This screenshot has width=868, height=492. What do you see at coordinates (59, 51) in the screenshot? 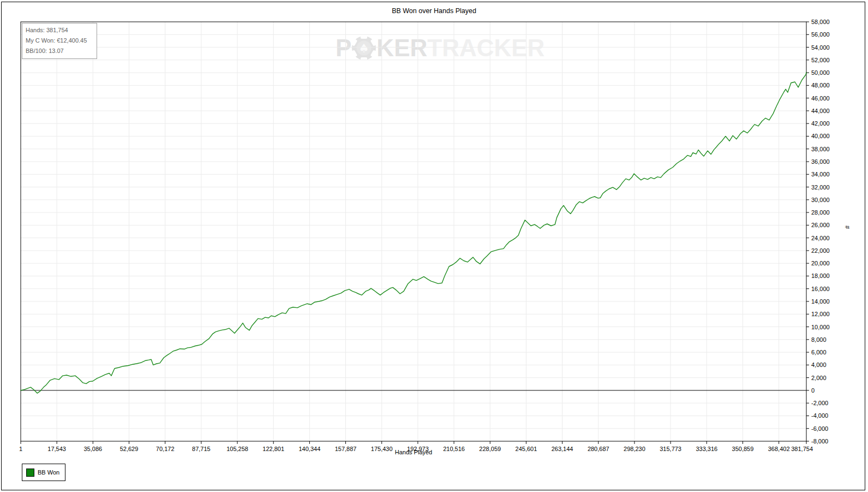
I see `summary-bb-per-100: BB/100: 13.07` at bounding box center [59, 51].